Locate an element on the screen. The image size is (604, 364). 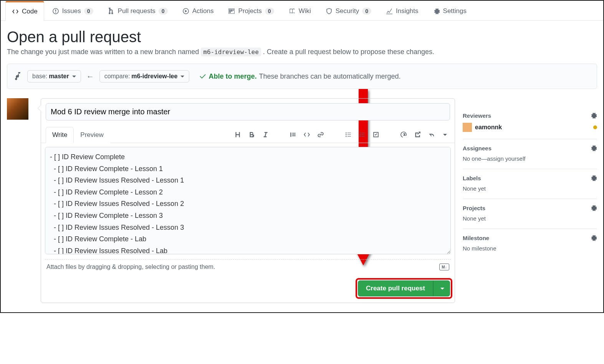
assignees-header: Assignees is located at coordinates (530, 148).